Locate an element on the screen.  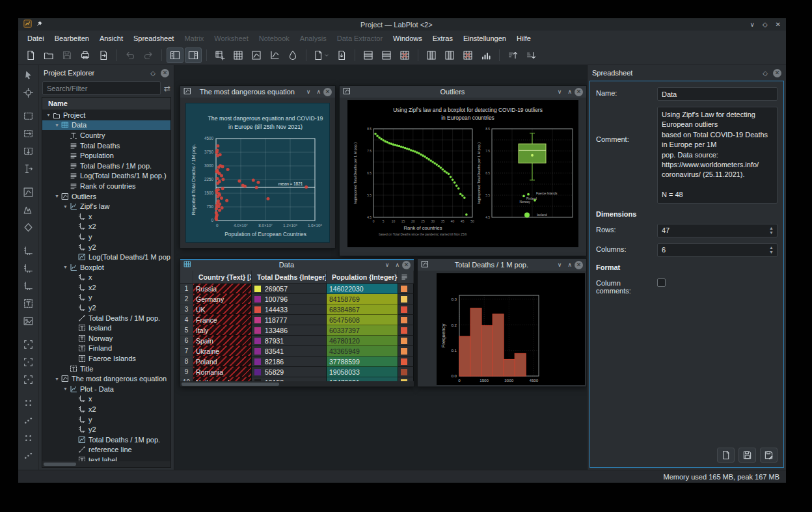
cell-total-deaths: 133486 is located at coordinates (289, 330).